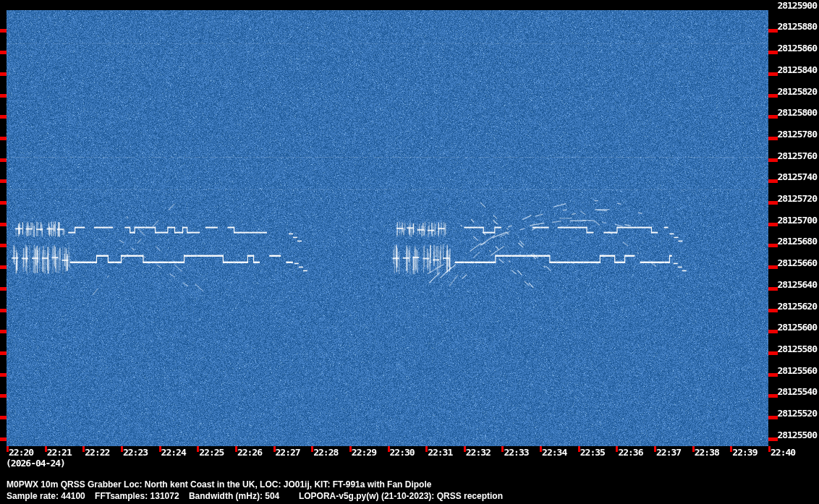 The height and width of the screenshot is (504, 819). I want to click on time-tick-label: 22:21, so click(59, 453).